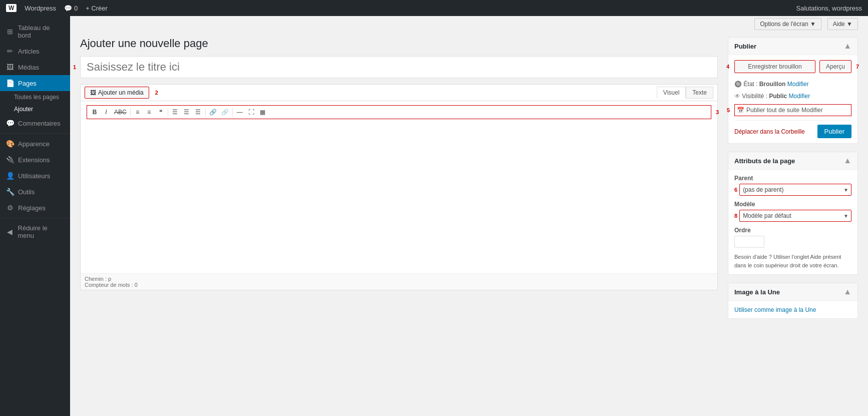  What do you see at coordinates (800, 96) in the screenshot?
I see `visibility-modify-link: Modifier` at bounding box center [800, 96].